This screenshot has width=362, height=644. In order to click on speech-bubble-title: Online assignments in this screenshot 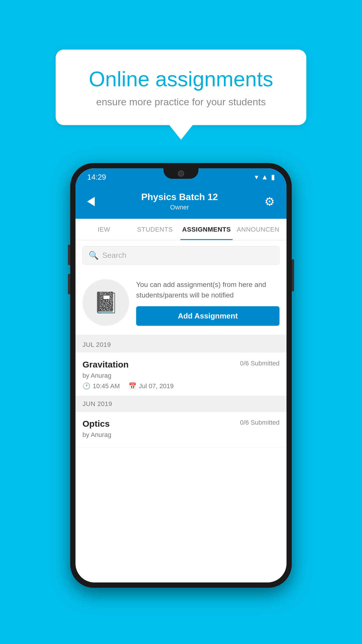, I will do `click(181, 79)`.